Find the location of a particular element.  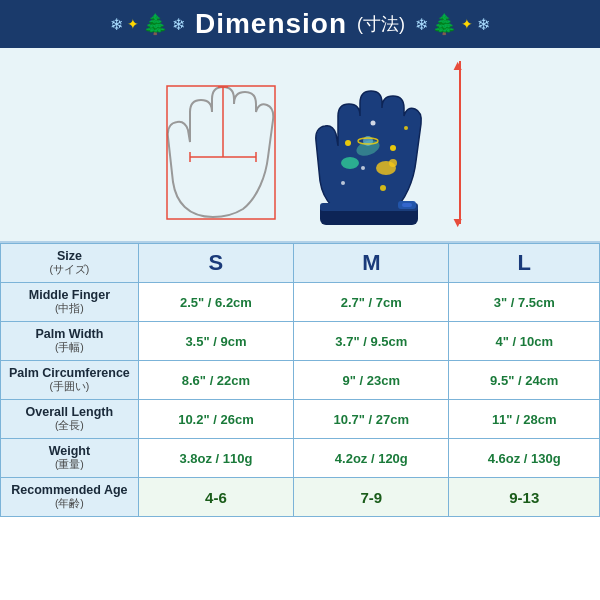

row-label-cell: Palm Circumference(手囲い) is located at coordinates (70, 380).